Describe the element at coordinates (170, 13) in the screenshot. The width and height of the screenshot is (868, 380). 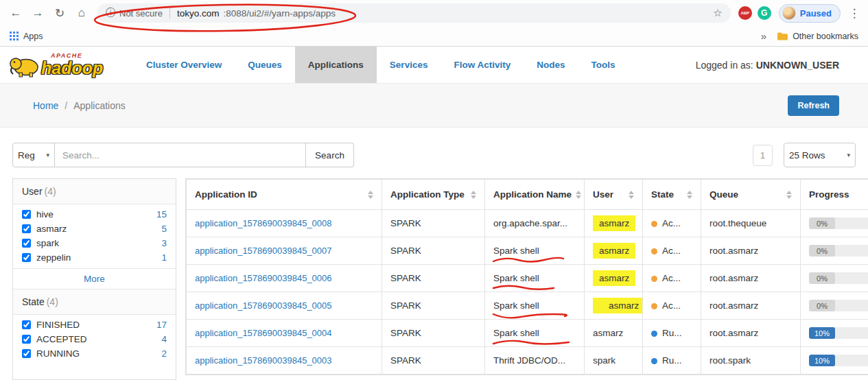
I see `address-divider` at that location.